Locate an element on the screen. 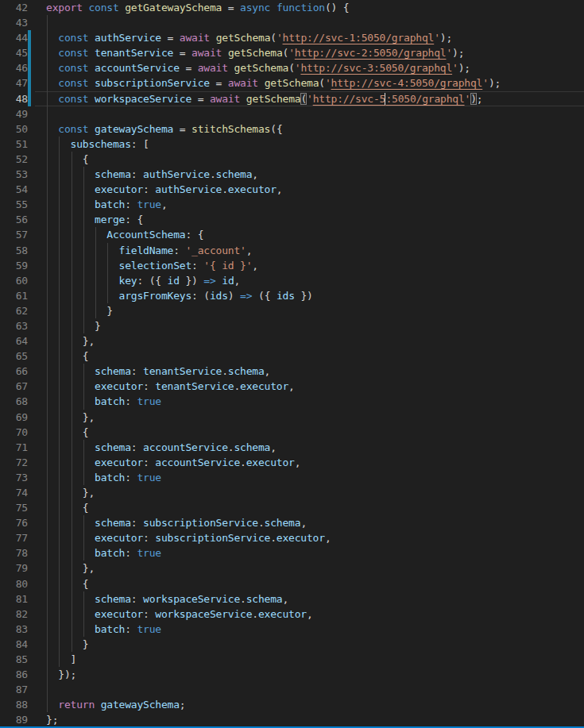 The width and height of the screenshot is (584, 728). line-number: 55 is located at coordinates (19, 205).